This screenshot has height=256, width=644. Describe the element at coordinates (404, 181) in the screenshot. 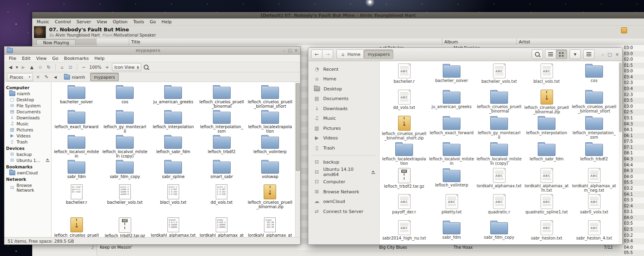

I see `file-item: GZlefloch_trbdf2.tar.gz` at that location.